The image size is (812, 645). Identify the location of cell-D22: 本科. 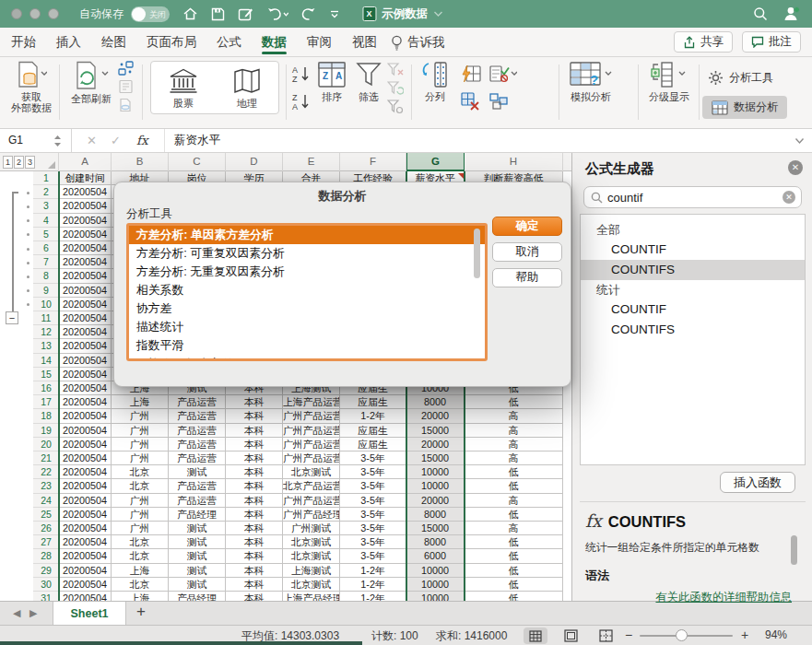
(254, 472).